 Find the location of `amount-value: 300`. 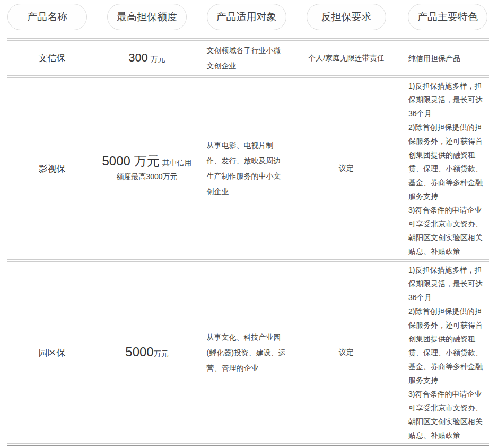

amount-value: 300 is located at coordinates (138, 57).